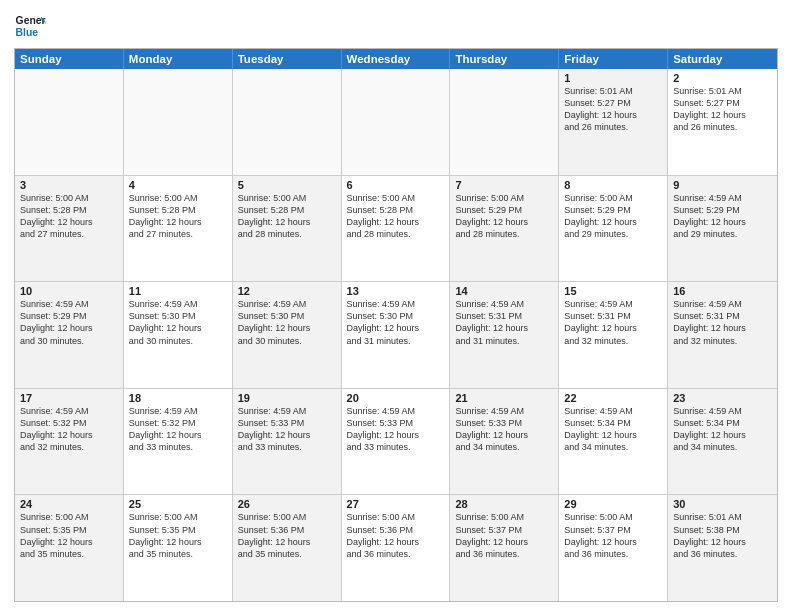 Image resolution: width=792 pixels, height=612 pixels. I want to click on day-number: 24, so click(69, 504).